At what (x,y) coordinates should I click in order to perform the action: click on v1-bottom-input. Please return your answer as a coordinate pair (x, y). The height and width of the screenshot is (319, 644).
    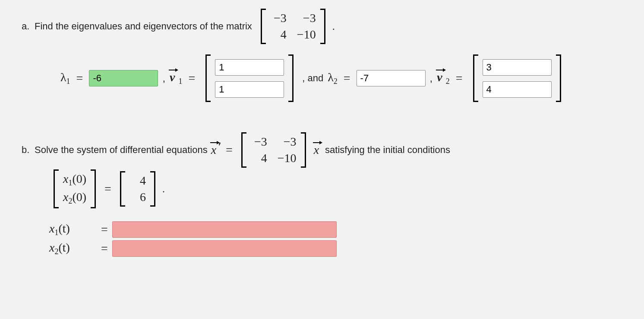
    Looking at the image, I should click on (249, 89).